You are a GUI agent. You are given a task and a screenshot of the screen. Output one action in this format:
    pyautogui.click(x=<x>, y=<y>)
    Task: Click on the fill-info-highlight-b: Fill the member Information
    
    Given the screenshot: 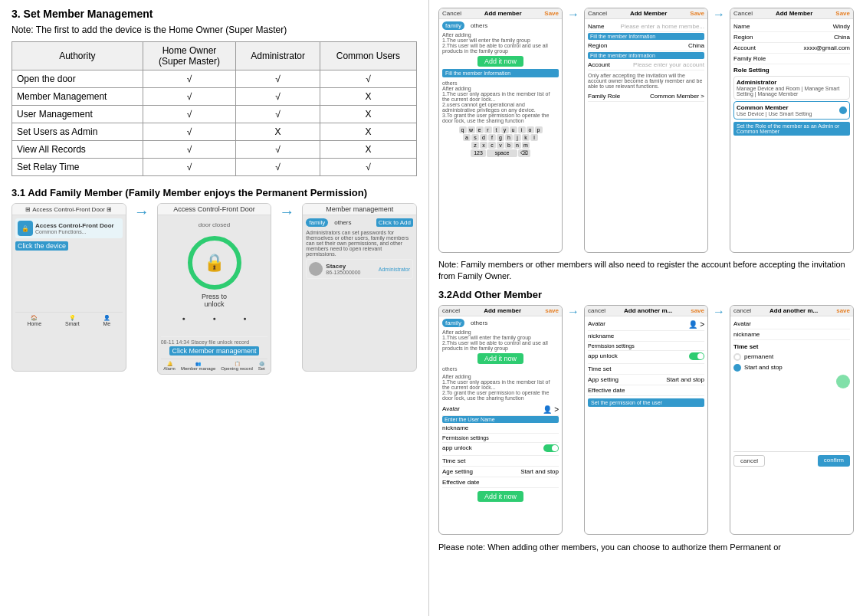 What is the action you would take?
    pyautogui.click(x=646, y=37)
    